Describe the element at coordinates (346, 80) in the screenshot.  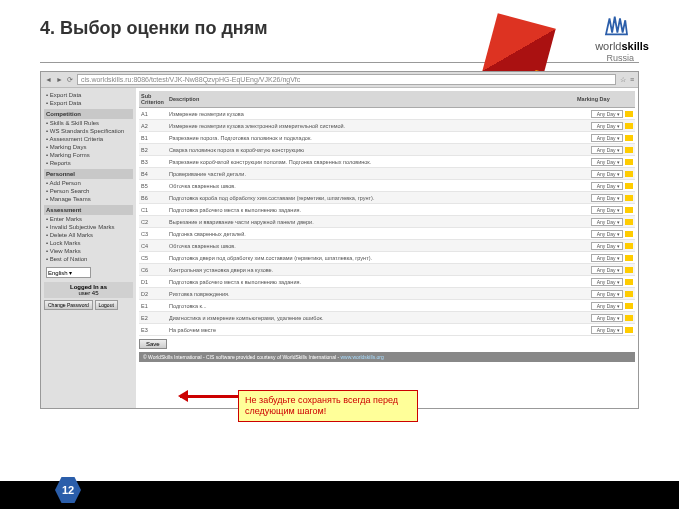
I see `url-input: cis.worldskills.ru:8086/tctest/VJK-Nw88Q…` at that location.